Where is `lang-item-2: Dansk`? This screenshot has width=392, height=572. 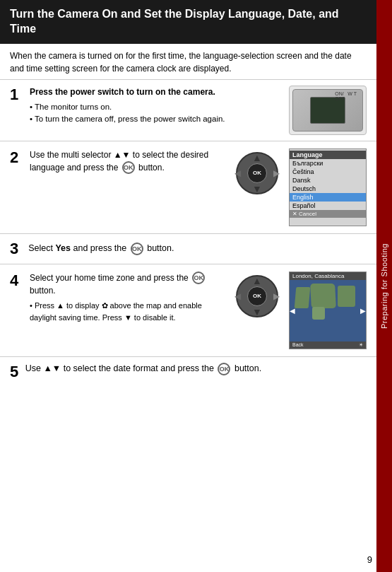
lang-item-2: Dansk is located at coordinates (328, 180).